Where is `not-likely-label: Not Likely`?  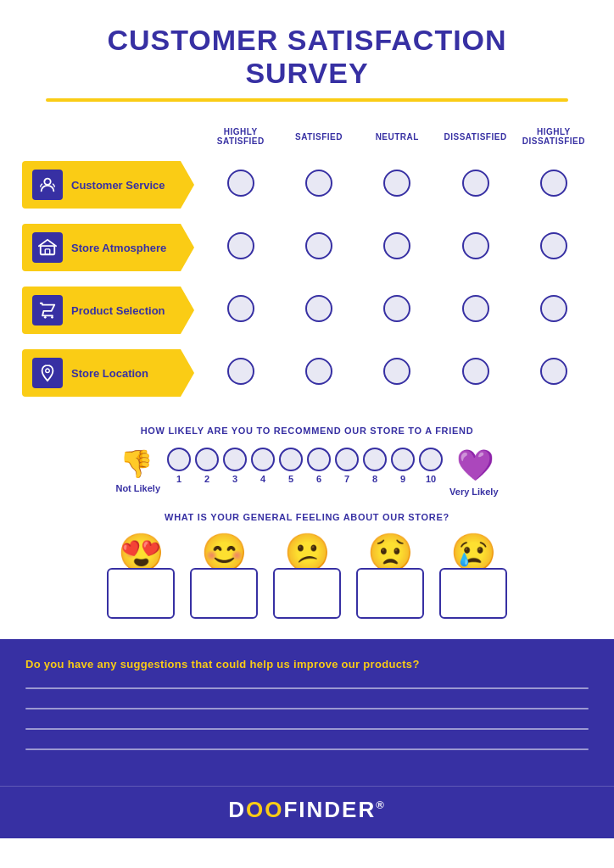
not-likely-label: Not Likely is located at coordinates (137, 488).